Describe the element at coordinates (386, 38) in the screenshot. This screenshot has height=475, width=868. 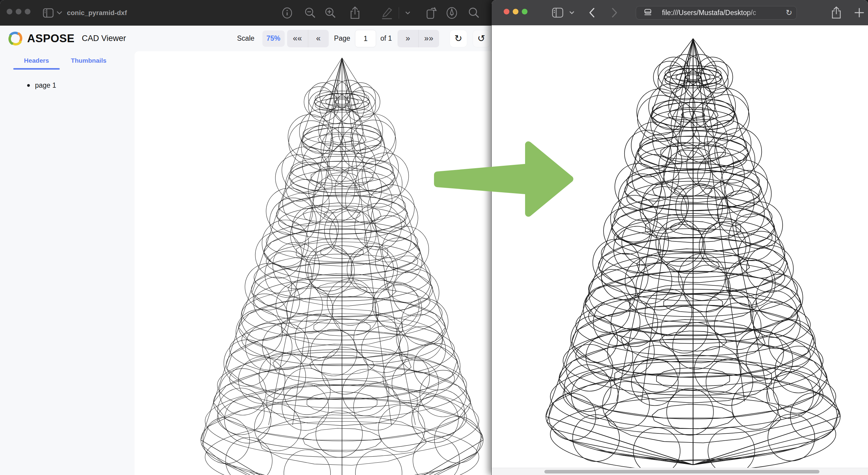
I see `page-count-label: of 1` at that location.